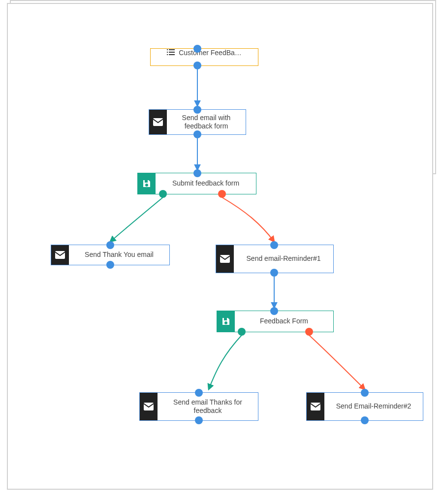 The width and height of the screenshot is (443, 504). What do you see at coordinates (284, 321) in the screenshot?
I see `node-label: Feedback Form` at bounding box center [284, 321].